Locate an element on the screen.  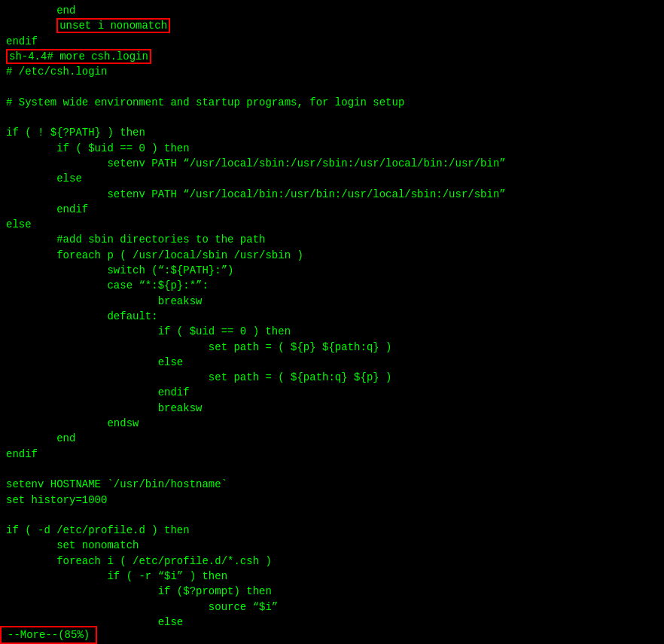
line-3: endif is located at coordinates (332, 41).